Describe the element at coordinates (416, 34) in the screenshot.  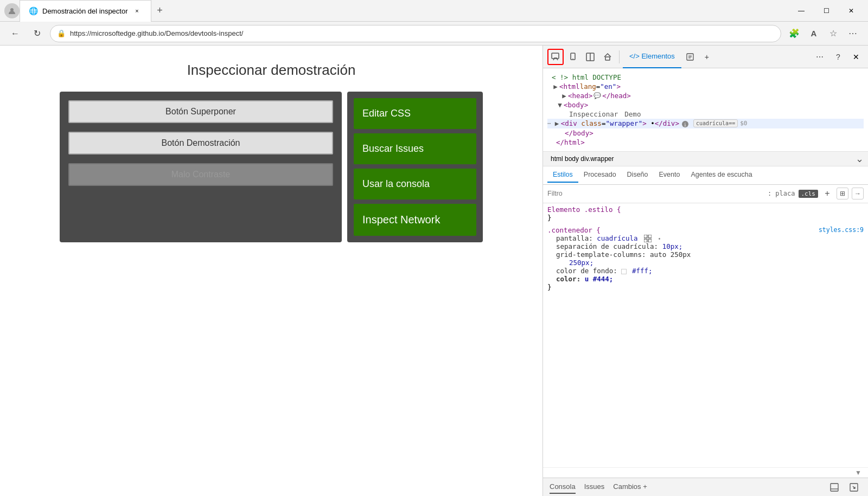
I see `address-bar: 🔒 https://microsoftedge.github.io/Demos/…` at that location.